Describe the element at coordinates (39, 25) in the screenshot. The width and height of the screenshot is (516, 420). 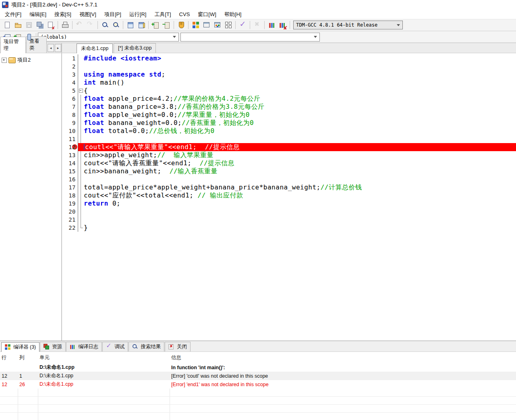
I see `save-all-button` at that location.